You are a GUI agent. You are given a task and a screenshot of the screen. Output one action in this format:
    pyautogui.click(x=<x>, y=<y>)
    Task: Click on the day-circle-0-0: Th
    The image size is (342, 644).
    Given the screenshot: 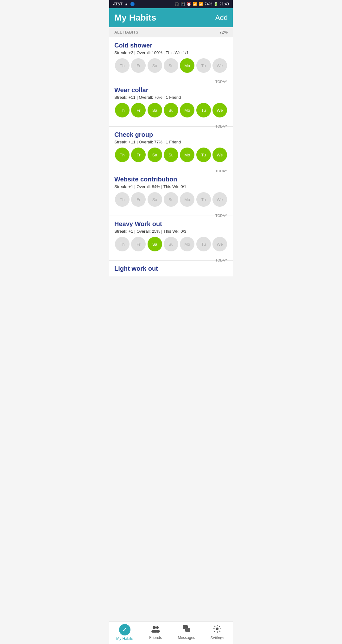 What is the action you would take?
    pyautogui.click(x=122, y=66)
    